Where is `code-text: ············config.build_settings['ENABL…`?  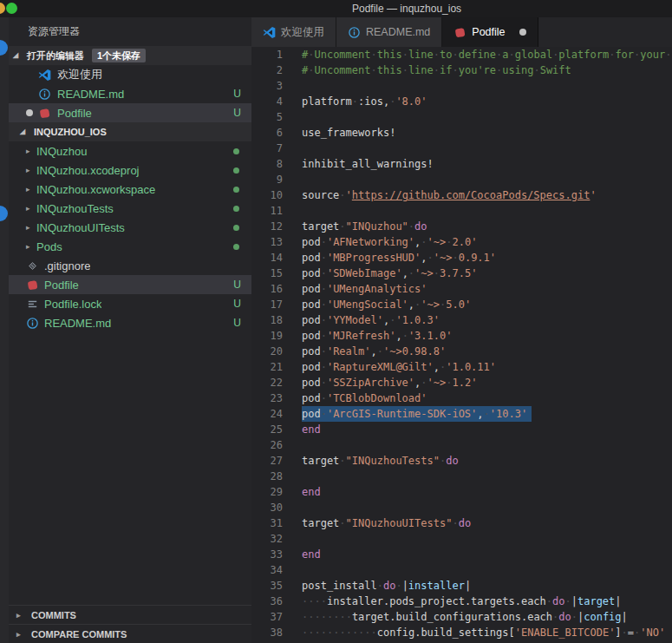
code-text: ············config.build_settings['ENABL… is located at coordinates (484, 633).